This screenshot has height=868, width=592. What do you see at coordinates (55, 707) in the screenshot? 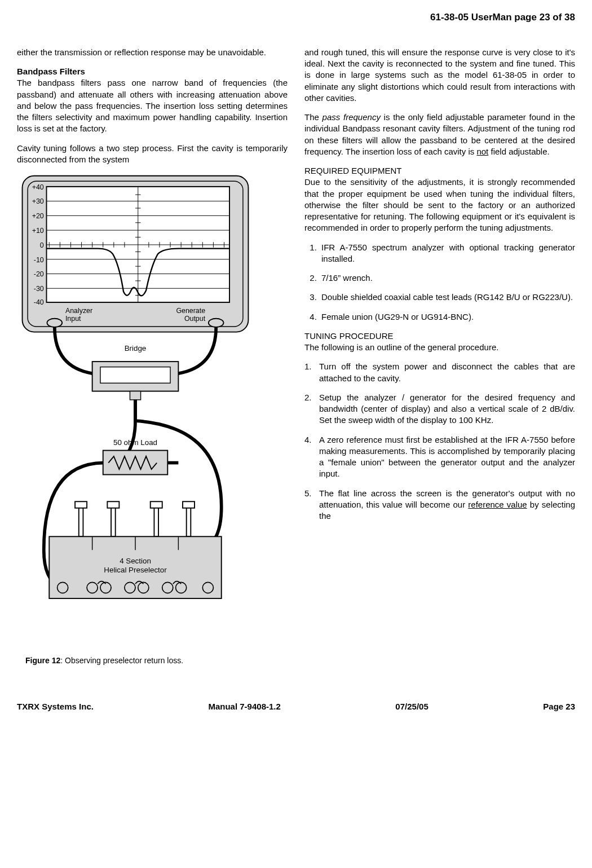
I see `footer-company: TXRX Systems Inc.` at bounding box center [55, 707].